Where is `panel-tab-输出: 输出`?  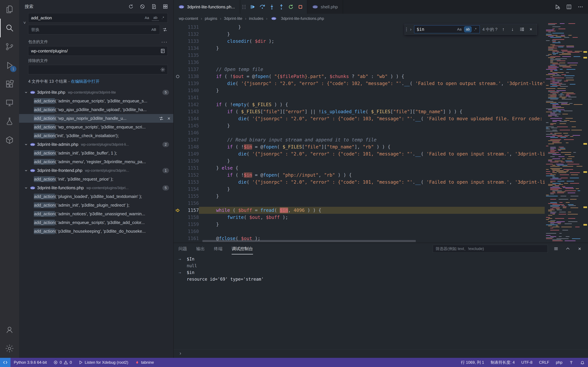 panel-tab-输出: 输出 is located at coordinates (201, 249).